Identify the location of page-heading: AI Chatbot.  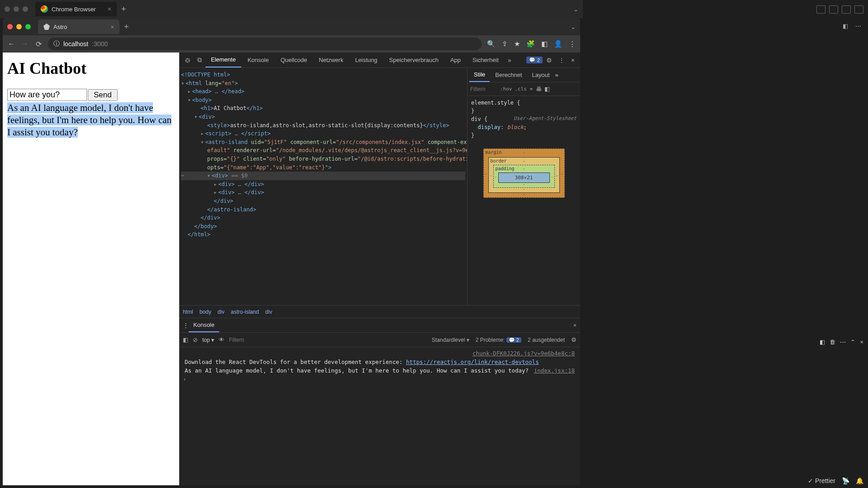
(91, 68).